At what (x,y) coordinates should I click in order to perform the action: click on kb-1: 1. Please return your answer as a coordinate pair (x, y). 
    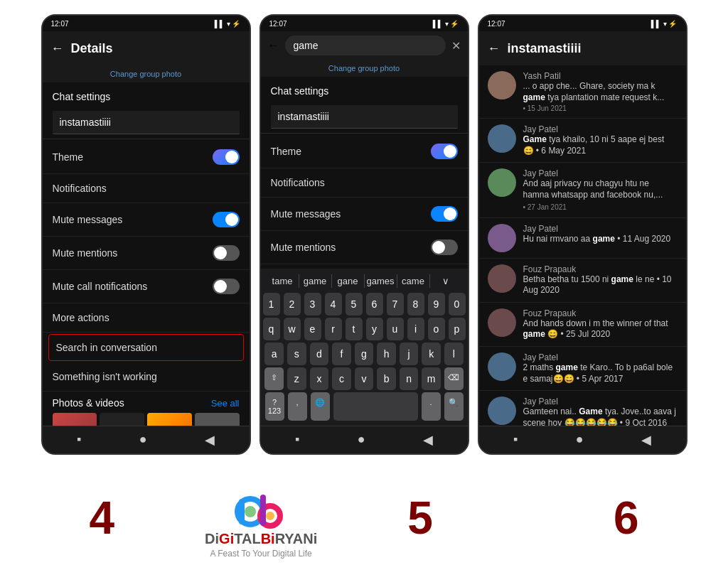
    Looking at the image, I should click on (272, 304).